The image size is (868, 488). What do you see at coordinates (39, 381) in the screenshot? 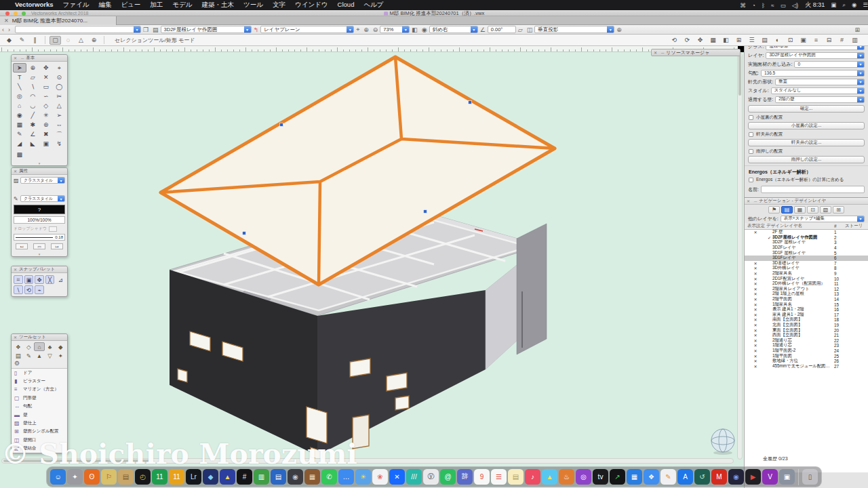
I see `toolset-tool-item: ▮ ピラスター` at bounding box center [39, 381].